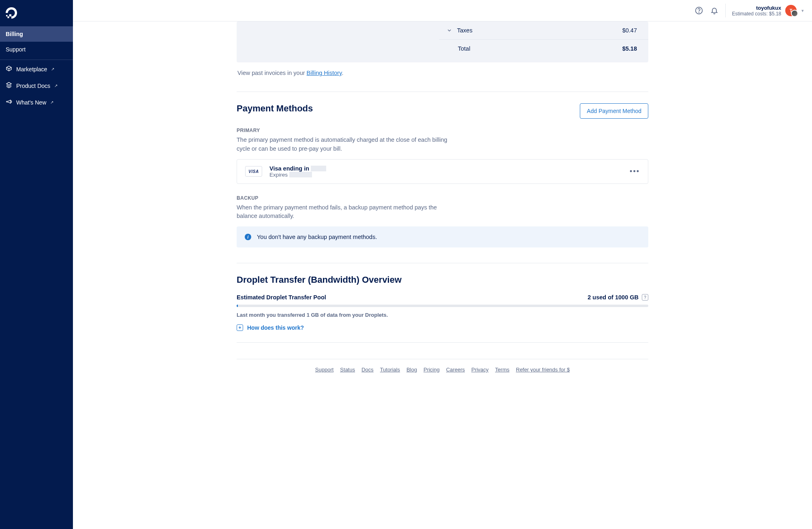 This screenshot has height=529, width=812. I want to click on taxes-amount: $0.47, so click(630, 30).